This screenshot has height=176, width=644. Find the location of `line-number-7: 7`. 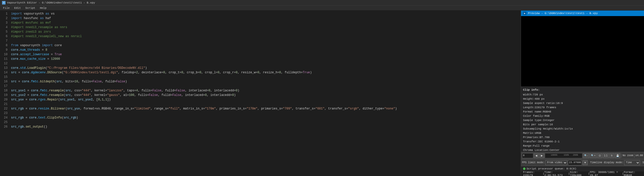

line-number-7: 7 is located at coordinates (5, 41).